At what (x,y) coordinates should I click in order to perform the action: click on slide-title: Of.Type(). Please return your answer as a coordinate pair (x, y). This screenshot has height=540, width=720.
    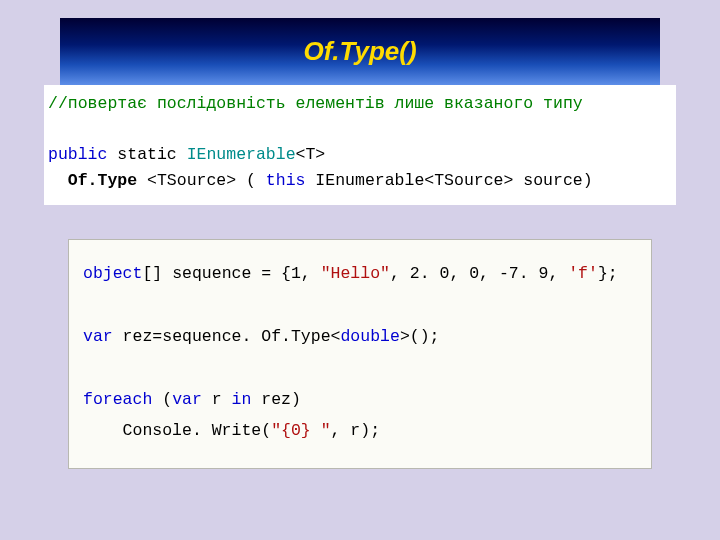
    Looking at the image, I should click on (360, 51).